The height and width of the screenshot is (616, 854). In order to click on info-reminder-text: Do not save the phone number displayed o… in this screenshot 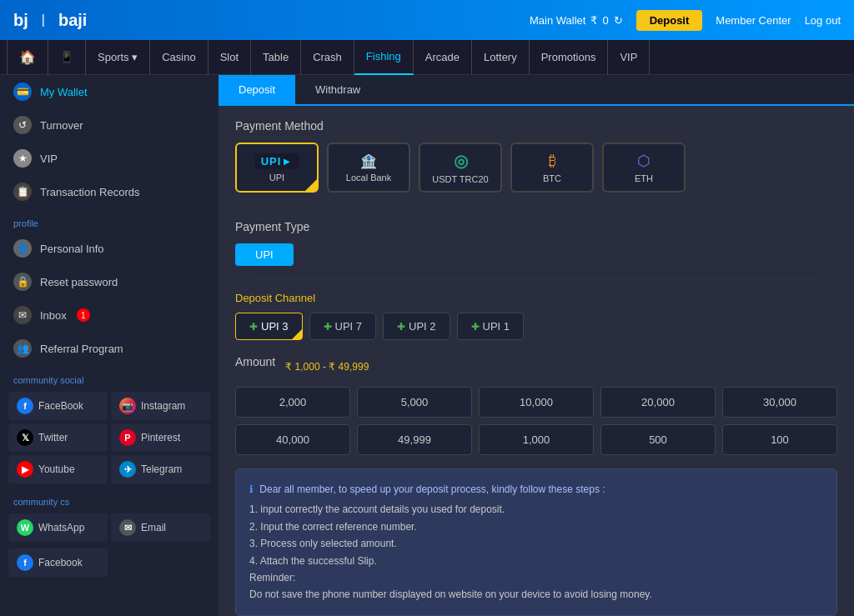, I will do `click(536, 594)`.